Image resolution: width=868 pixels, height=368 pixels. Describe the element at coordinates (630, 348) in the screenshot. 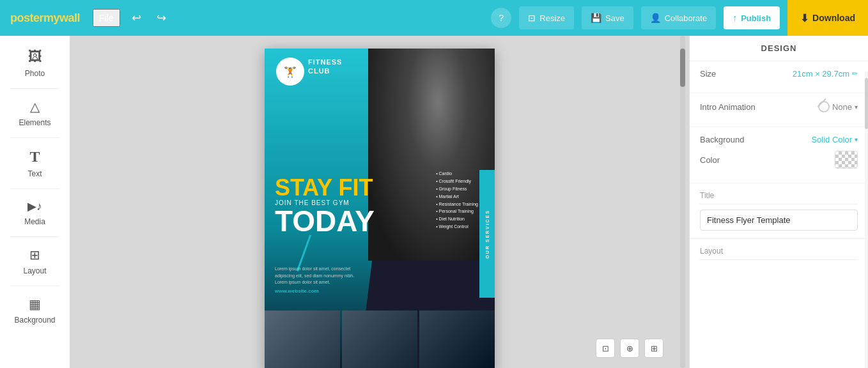

I see `canvas-toolbar-bottom: ⊡ ⊕ ⊞` at that location.